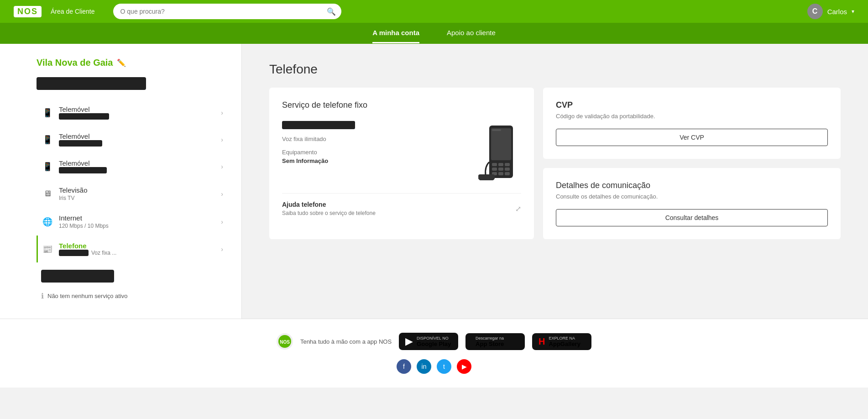 The height and width of the screenshot is (419, 868). What do you see at coordinates (518, 209) in the screenshot?
I see `external-link-icon: ⤢` at bounding box center [518, 209].